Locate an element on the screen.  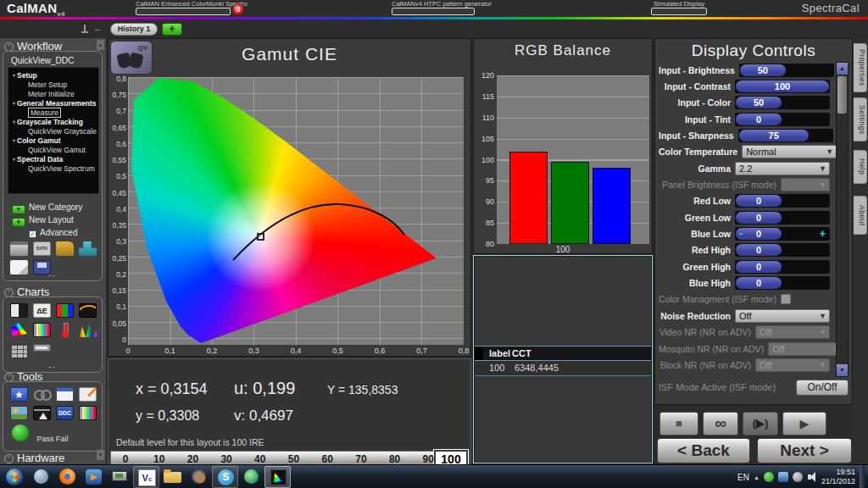
slider-red-high: 0 is located at coordinates (782, 250).